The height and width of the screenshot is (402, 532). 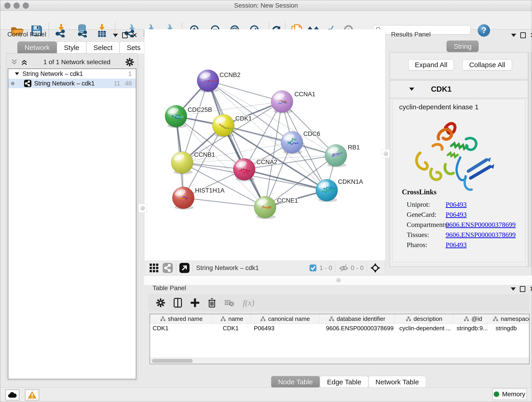 What do you see at coordinates (125, 35) in the screenshot?
I see `control-panel-float-icon` at bounding box center [125, 35].